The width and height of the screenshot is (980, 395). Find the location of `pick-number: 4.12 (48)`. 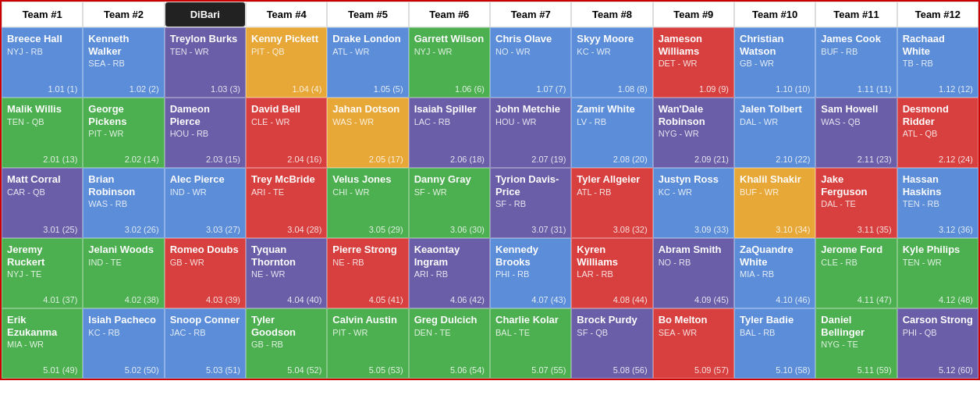

pick-number: 4.12 (48) is located at coordinates (938, 300).